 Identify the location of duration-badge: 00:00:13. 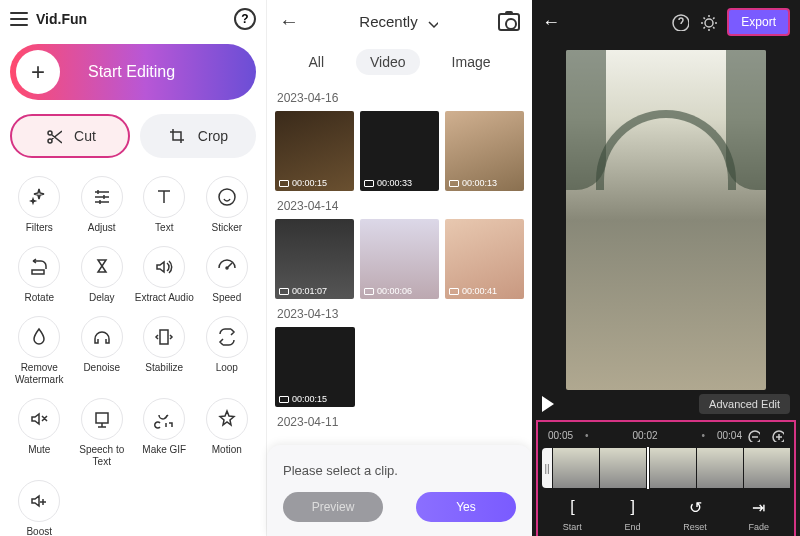
(473, 183).